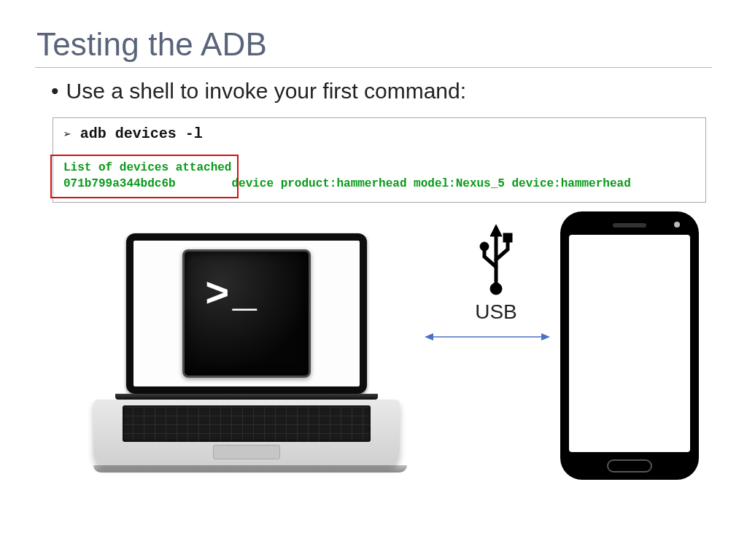 The width and height of the screenshot is (747, 560). I want to click on laptop-screen: >_, so click(247, 314).